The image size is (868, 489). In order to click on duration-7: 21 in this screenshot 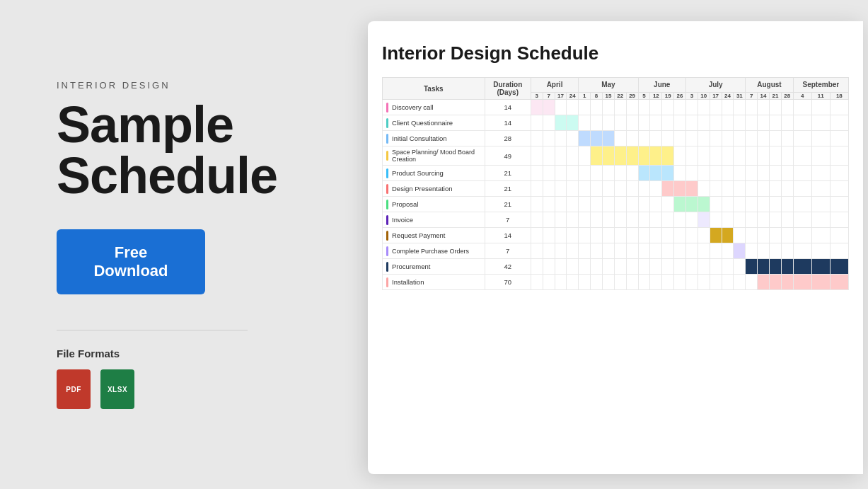, I will do `click(508, 205)`.